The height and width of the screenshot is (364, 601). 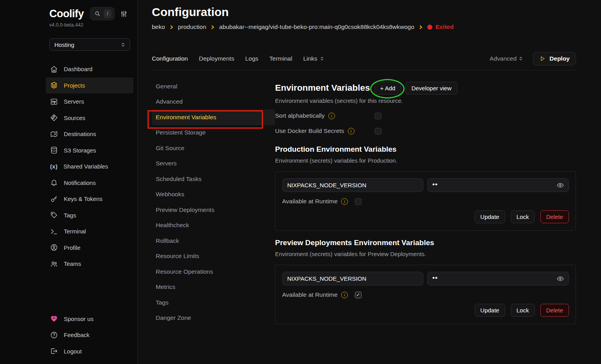 I want to click on app-logo: Coolify, so click(x=67, y=14).